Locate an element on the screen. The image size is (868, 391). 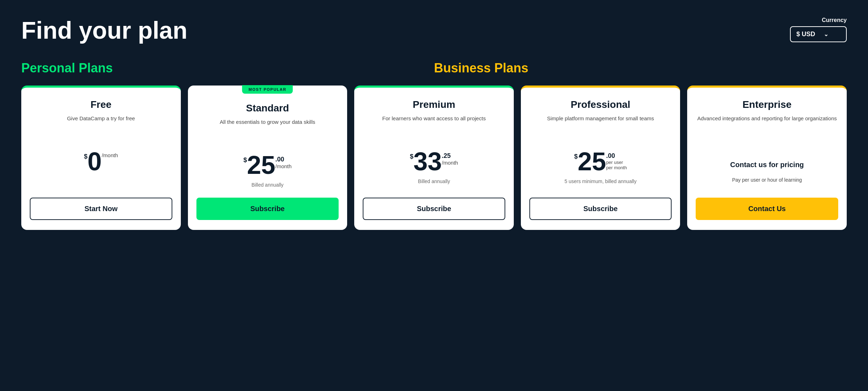
plan-card-professional: Professional Simple platform management … is located at coordinates (601, 158).